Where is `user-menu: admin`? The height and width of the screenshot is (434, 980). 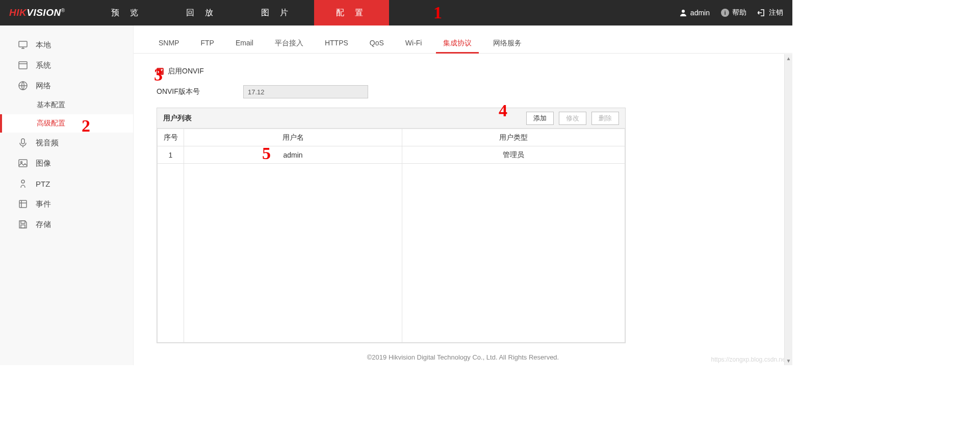 user-menu: admin is located at coordinates (694, 13).